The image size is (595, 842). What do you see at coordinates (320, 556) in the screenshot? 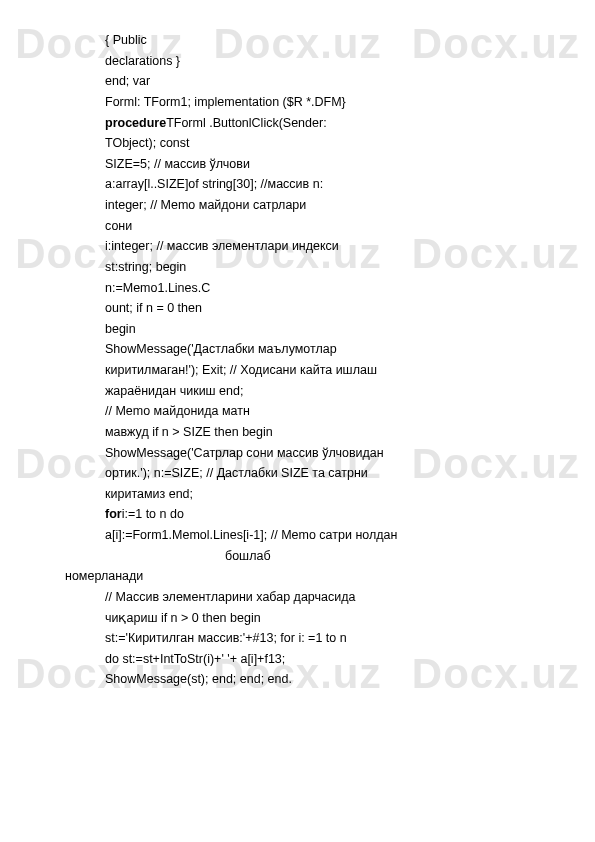
I see `code-line: бошлаб` at bounding box center [320, 556].